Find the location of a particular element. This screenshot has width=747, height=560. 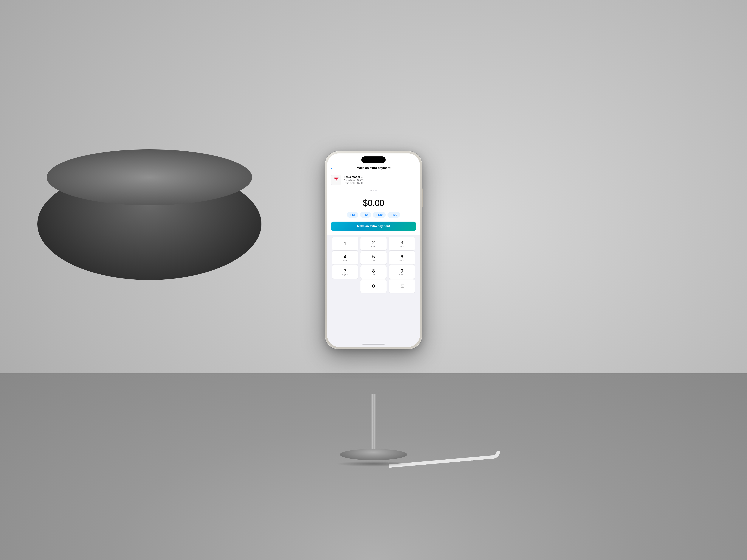

nav-title: Make an extra payment is located at coordinates (374, 168).